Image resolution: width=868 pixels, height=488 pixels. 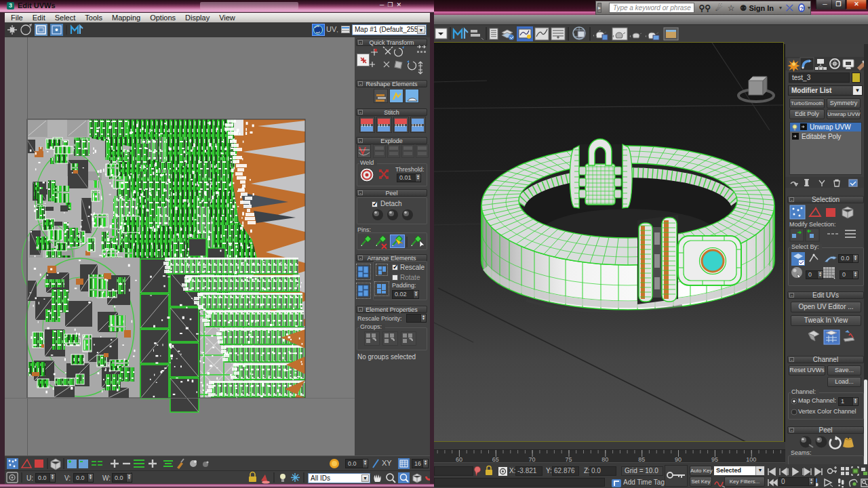 I want to click on svg-text: 85, so click(x=642, y=460).